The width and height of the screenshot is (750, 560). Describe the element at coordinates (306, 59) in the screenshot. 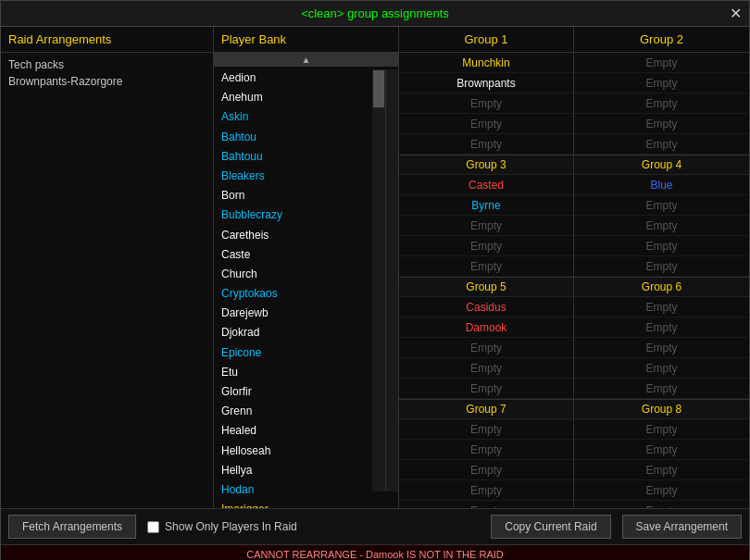

I see `scrollbar-up-button: ▲` at that location.